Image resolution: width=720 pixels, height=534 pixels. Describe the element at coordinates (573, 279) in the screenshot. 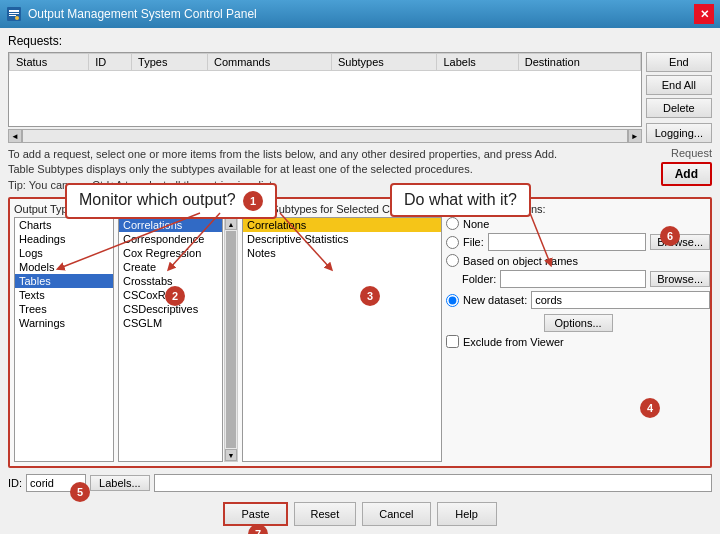

I see `dest-folder-input` at that location.